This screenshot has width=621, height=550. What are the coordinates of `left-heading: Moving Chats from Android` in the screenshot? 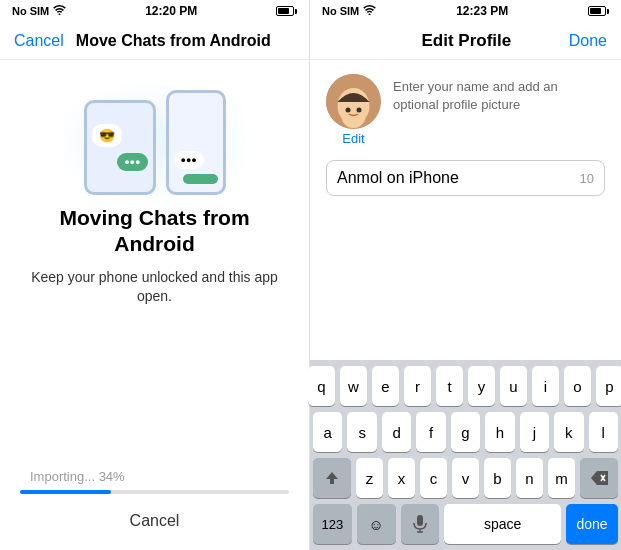 It's located at (154, 232).